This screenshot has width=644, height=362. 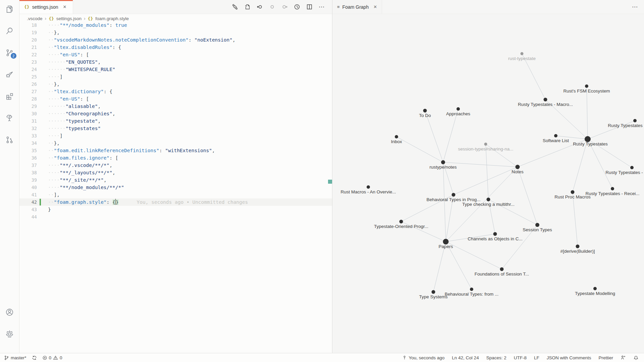 What do you see at coordinates (556, 136) in the screenshot?
I see `graph-node-software-list` at bounding box center [556, 136].